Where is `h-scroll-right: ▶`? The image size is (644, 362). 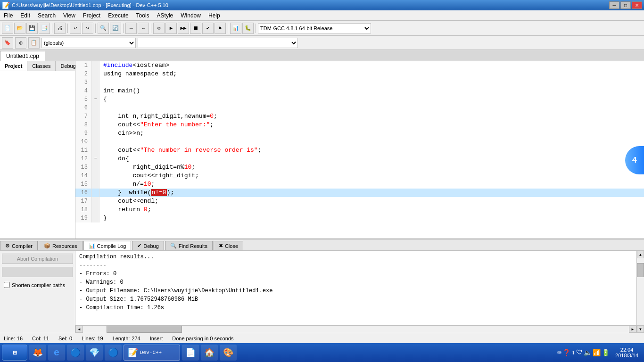 h-scroll-right: ▶ is located at coordinates (633, 329).